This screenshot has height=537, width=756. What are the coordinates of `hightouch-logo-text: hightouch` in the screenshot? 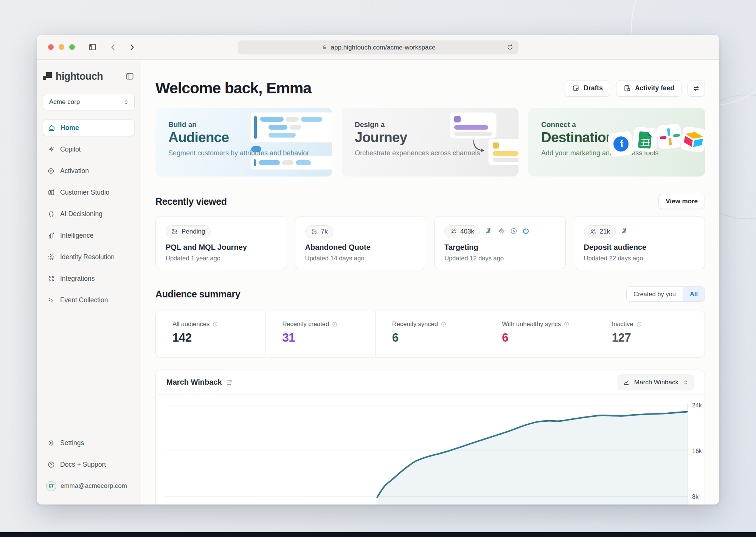 It's located at (79, 76).